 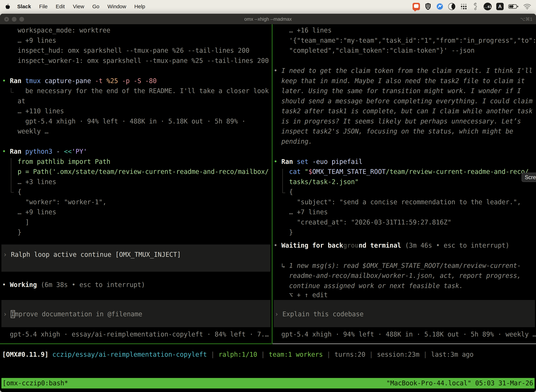 What do you see at coordinates (464, 7) in the screenshot?
I see `grid-dots-icon` at bounding box center [464, 7].